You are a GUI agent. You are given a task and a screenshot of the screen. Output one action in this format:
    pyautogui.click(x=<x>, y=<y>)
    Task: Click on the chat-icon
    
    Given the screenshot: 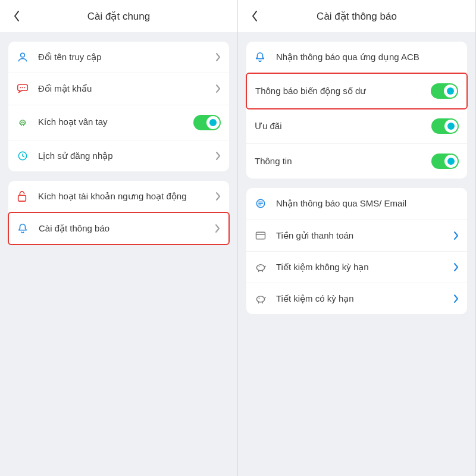 What is the action you would take?
    pyautogui.click(x=24, y=89)
    